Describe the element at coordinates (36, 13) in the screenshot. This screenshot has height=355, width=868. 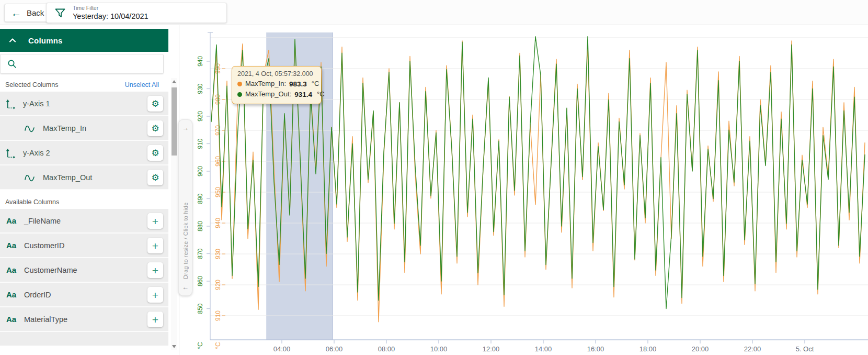
I see `back-label: Back` at that location.